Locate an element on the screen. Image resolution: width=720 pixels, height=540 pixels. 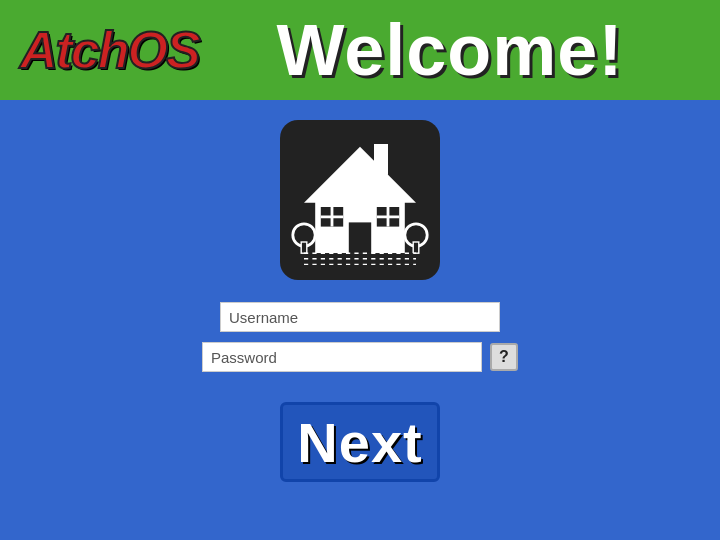
next-button-label: Next is located at coordinates (360, 442).